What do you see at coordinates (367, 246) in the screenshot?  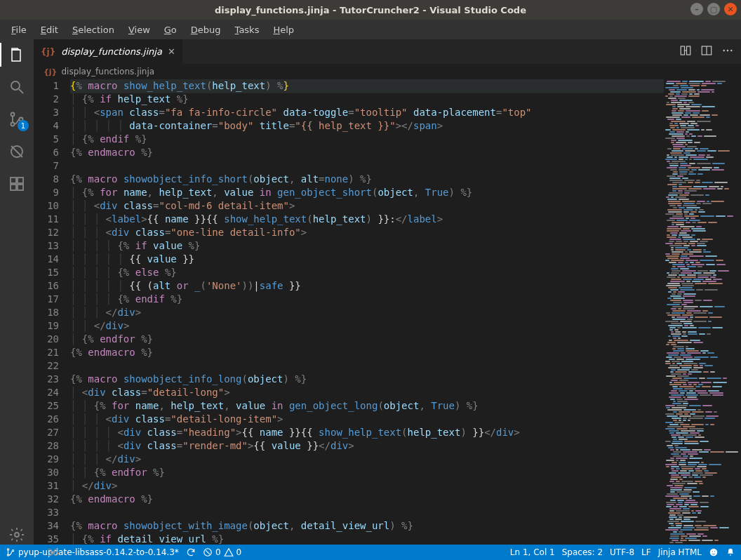 I see `code-line: │ │ │ │ {% if value %}` at bounding box center [367, 246].